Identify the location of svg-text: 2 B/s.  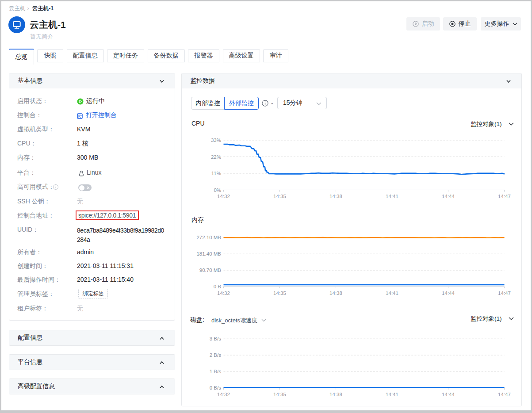
(215, 355).